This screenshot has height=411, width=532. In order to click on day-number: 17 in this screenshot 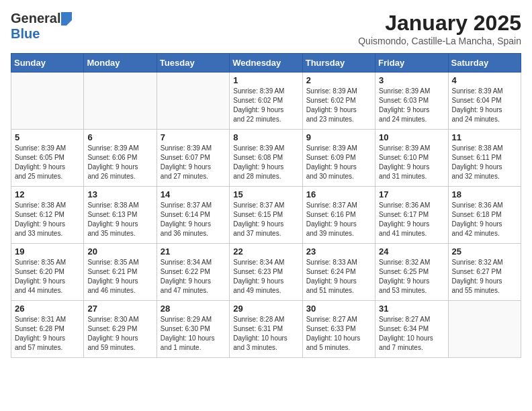, I will do `click(411, 195)`.